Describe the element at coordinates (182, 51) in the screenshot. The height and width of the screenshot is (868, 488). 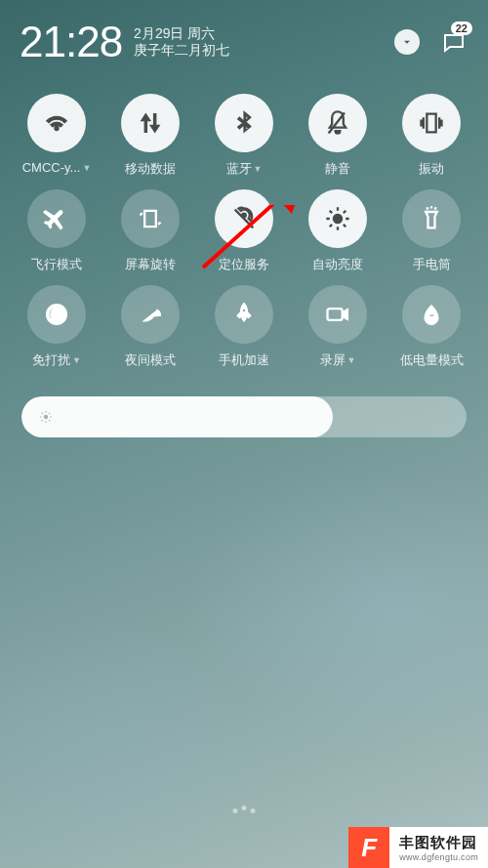
I see `date-line-2: 庚子年二月初七` at that location.